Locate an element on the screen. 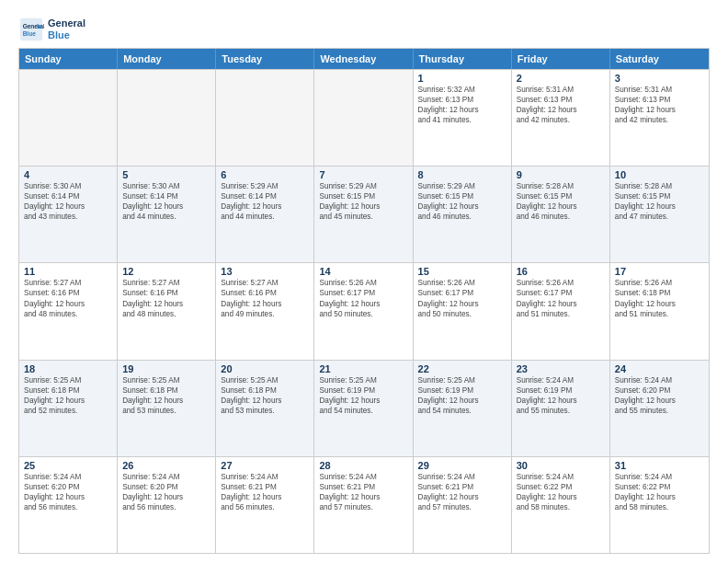 The height and width of the screenshot is (563, 728). day-number: 28 is located at coordinates (363, 465).